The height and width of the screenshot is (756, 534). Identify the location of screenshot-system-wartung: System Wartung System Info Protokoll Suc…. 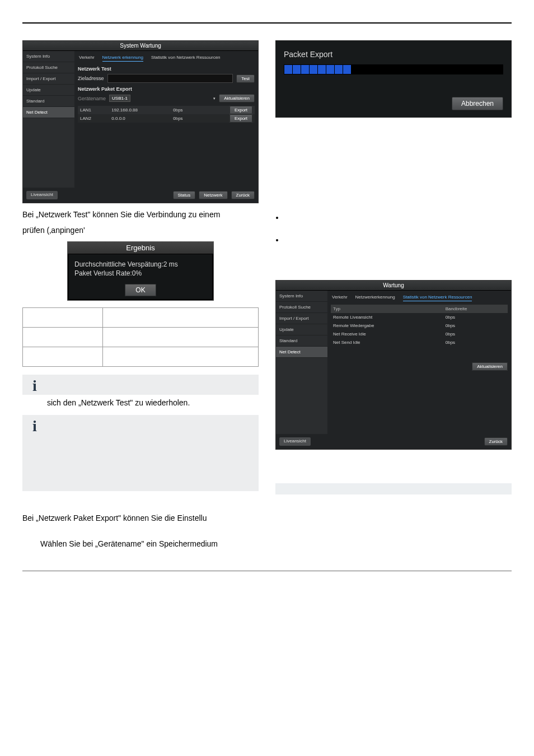
(140, 122).